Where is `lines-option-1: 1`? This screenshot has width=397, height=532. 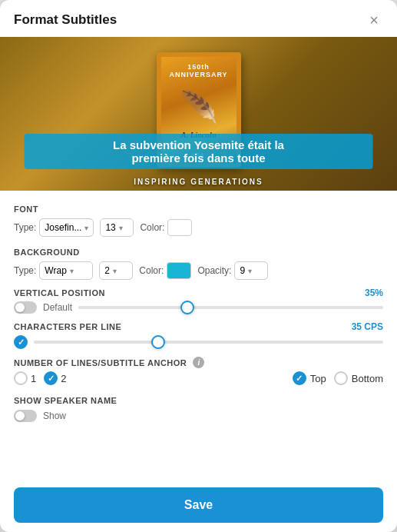
lines-option-1: 1 is located at coordinates (25, 378).